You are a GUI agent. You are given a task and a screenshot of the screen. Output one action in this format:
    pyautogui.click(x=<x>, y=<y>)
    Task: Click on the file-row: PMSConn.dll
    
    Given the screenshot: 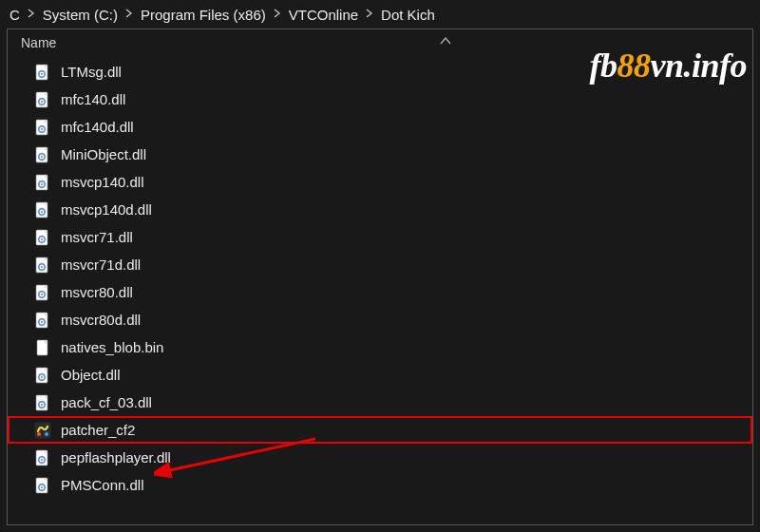 What is the action you would take?
    pyautogui.click(x=380, y=484)
    